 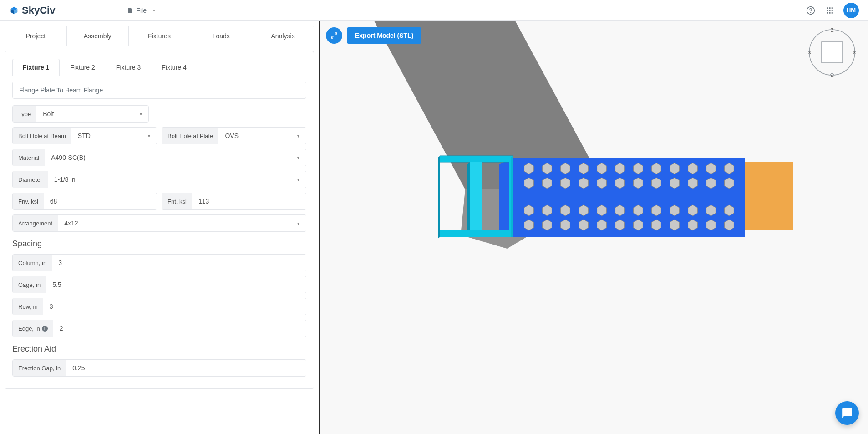 I want to click on edge-input, so click(x=179, y=328).